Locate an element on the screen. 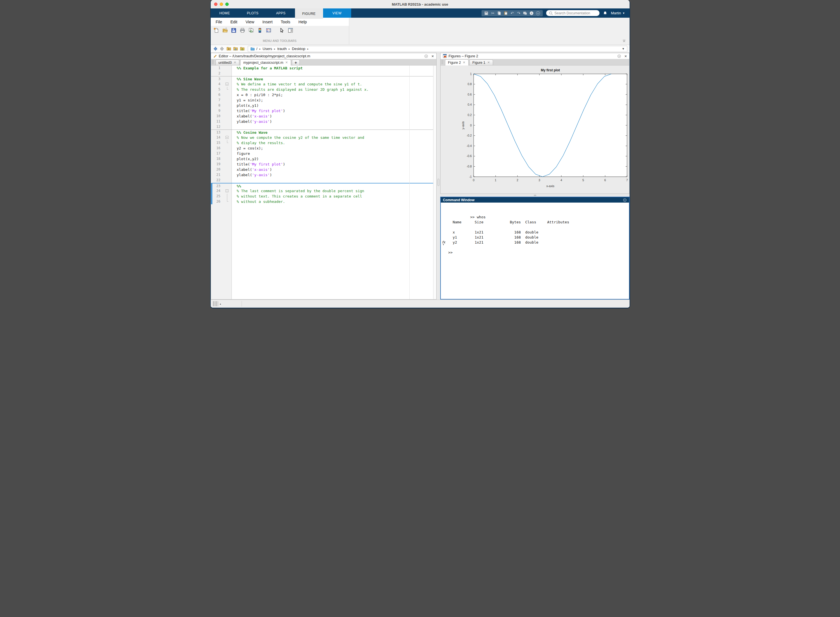 This screenshot has height=617, width=840. code-text: ylabel('y-axis') is located at coordinates (334, 122).